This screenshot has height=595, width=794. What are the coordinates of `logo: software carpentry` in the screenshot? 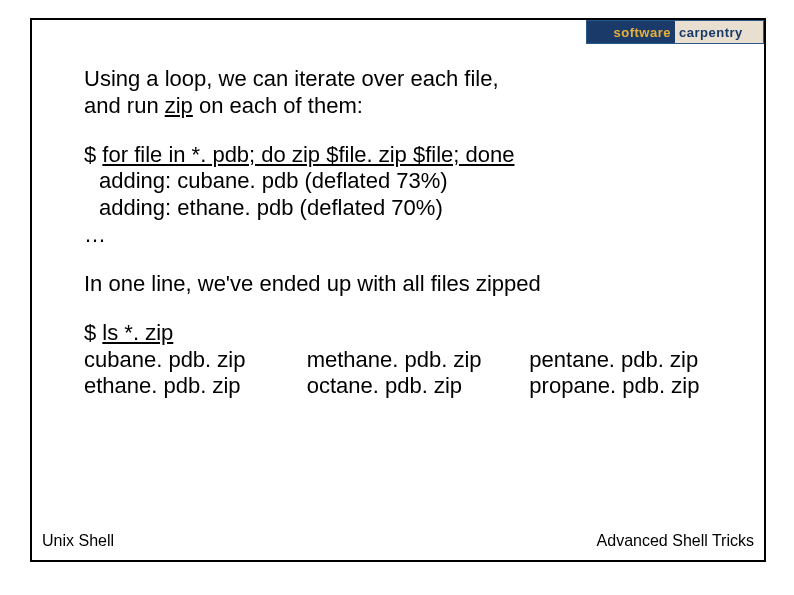 It's located at (675, 32).